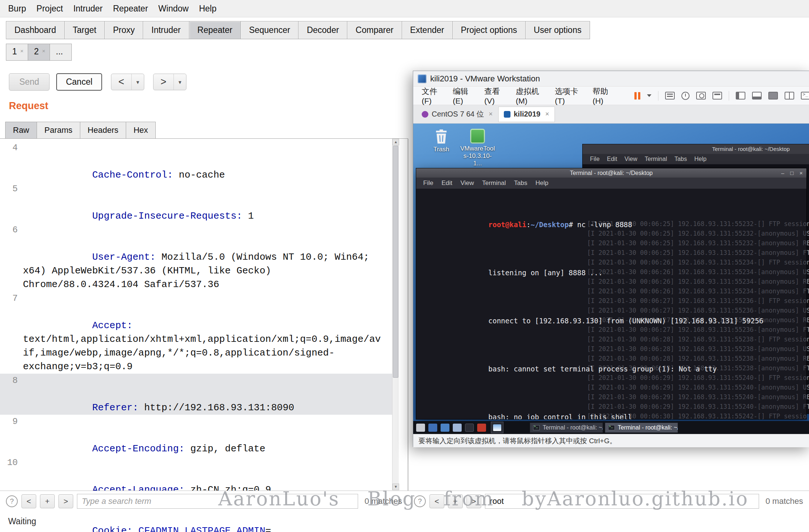 The width and height of the screenshot is (809, 532). What do you see at coordinates (374, 30) in the screenshot?
I see `main-tab: Comparer` at bounding box center [374, 30].